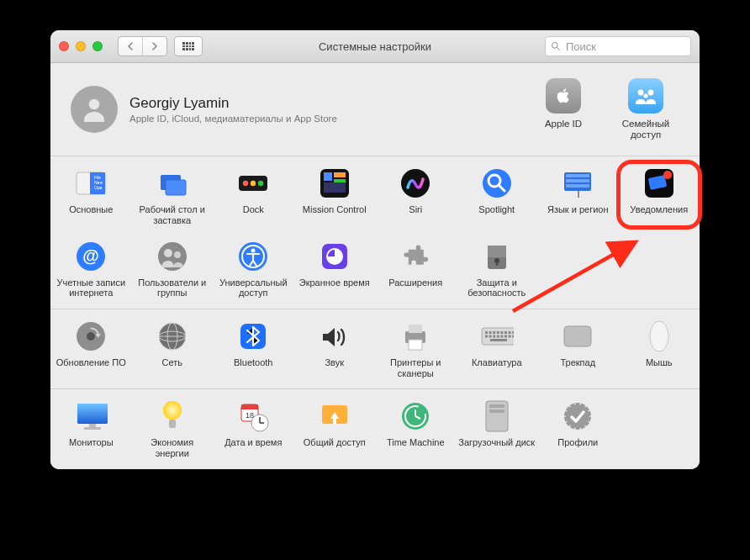 This screenshot has height=560, width=750. I want to click on account-right-prefs: Apple ID Семейный доступ, so click(605, 109).